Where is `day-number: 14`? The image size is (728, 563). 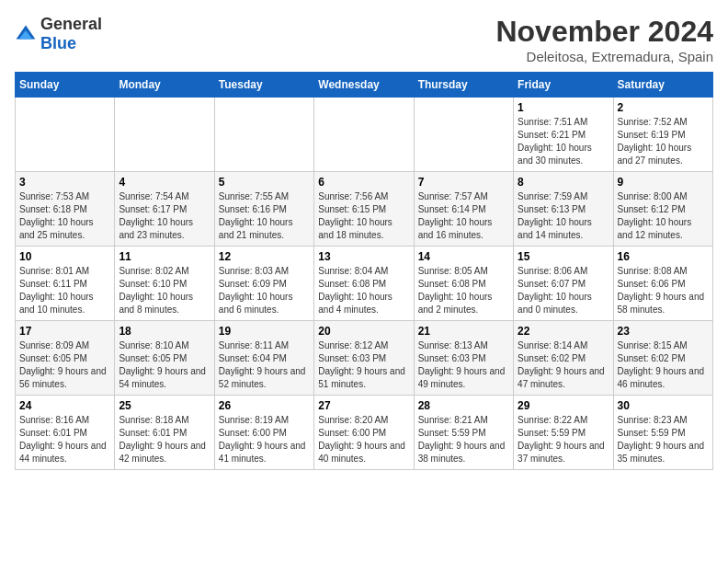
day-number: 14 is located at coordinates (463, 257).